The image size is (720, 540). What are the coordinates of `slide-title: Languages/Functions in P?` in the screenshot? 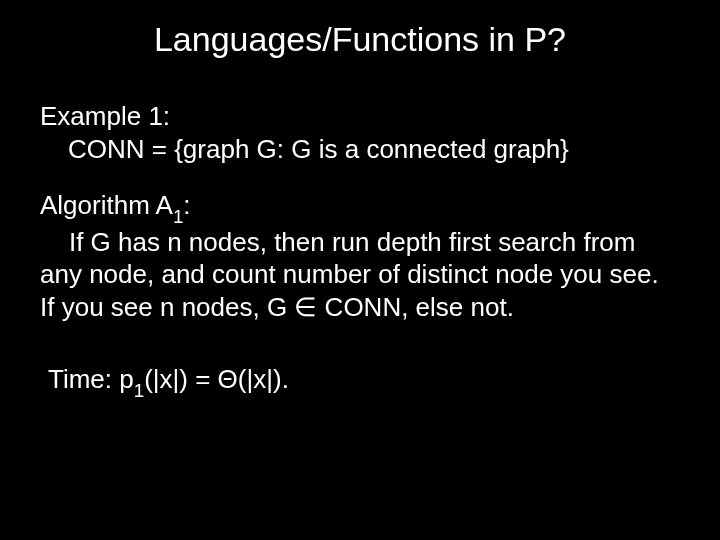 It's located at (360, 40).